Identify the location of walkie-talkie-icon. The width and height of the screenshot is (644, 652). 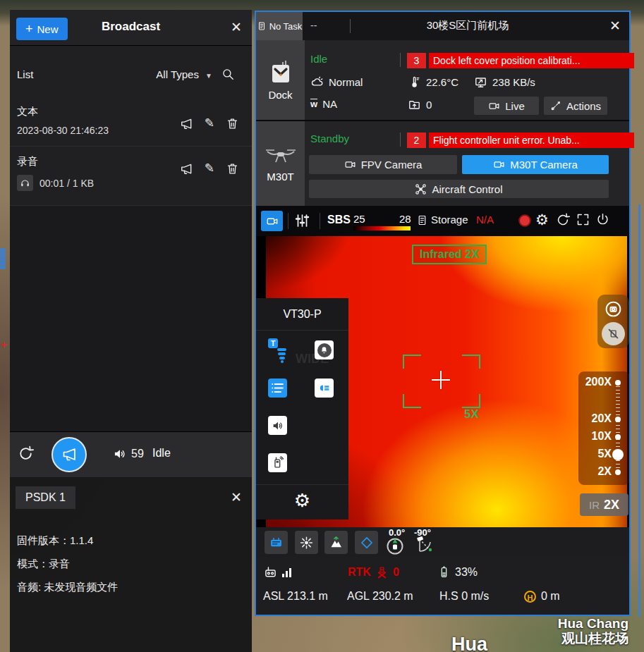
(278, 462).